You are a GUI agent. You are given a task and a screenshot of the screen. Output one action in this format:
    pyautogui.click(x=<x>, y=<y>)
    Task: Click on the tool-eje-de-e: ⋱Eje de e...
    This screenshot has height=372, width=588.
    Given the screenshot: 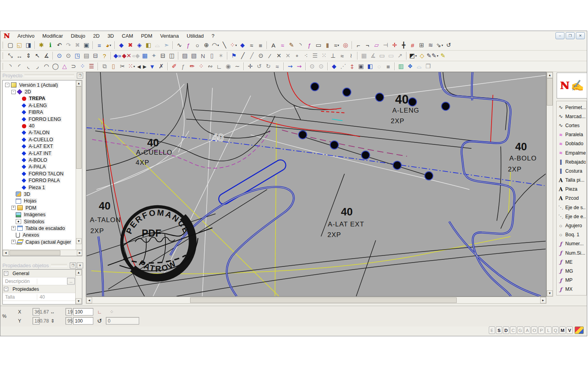 What is the action you would take?
    pyautogui.click(x=572, y=217)
    